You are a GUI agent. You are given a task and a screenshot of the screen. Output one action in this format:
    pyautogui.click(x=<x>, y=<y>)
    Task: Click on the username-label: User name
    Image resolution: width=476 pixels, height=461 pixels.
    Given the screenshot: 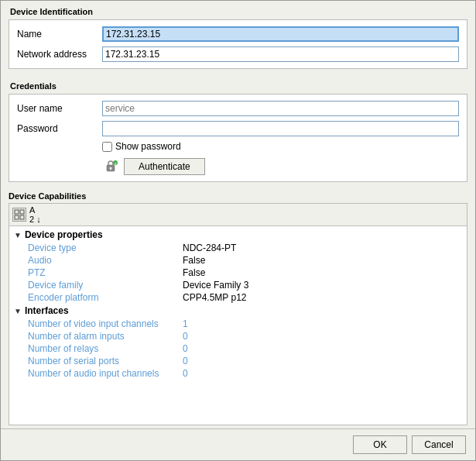 What is the action you would take?
    pyautogui.click(x=60, y=108)
    